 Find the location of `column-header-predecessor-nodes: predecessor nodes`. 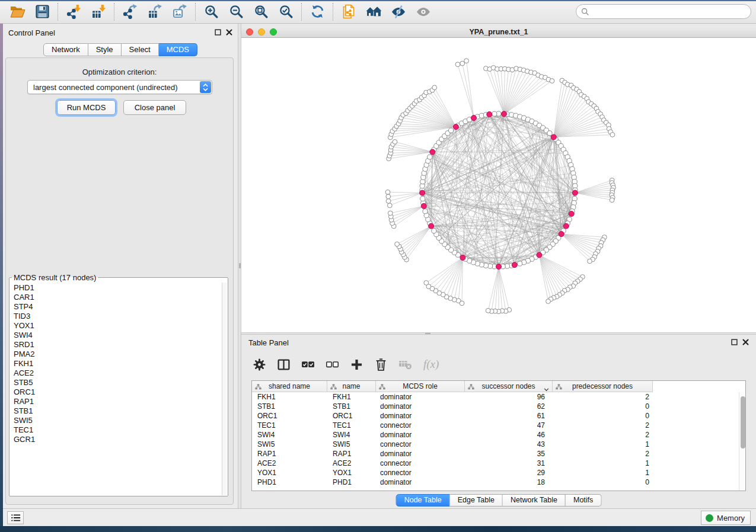

column-header-predecessor-nodes: predecessor nodes is located at coordinates (602, 386).